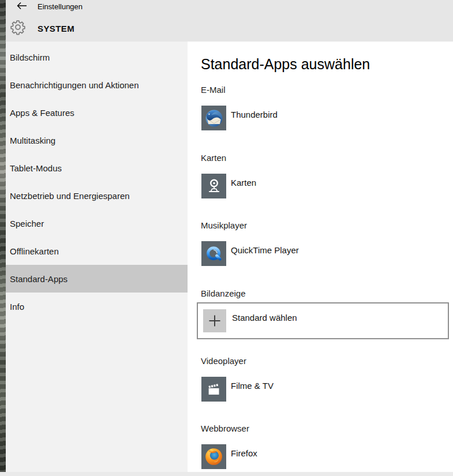  I want to click on sidebar-item-multitasking: Multitasking, so click(97, 140).